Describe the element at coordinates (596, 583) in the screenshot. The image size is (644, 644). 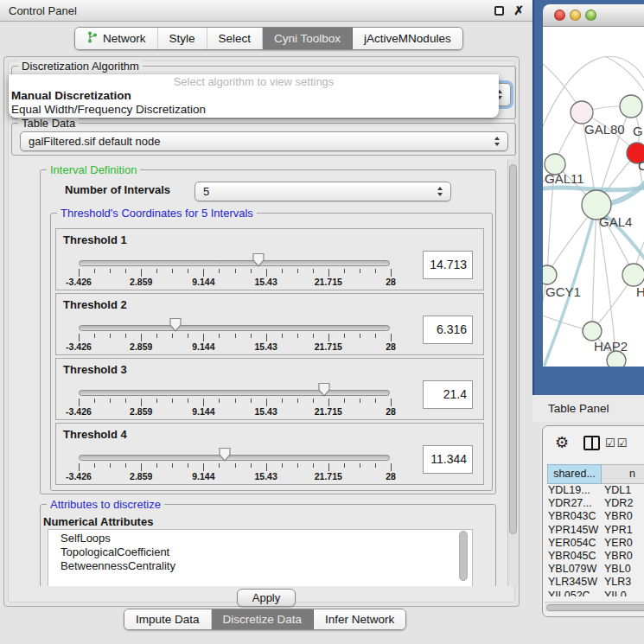
I see `table-row: YLR345WYLR3` at that location.